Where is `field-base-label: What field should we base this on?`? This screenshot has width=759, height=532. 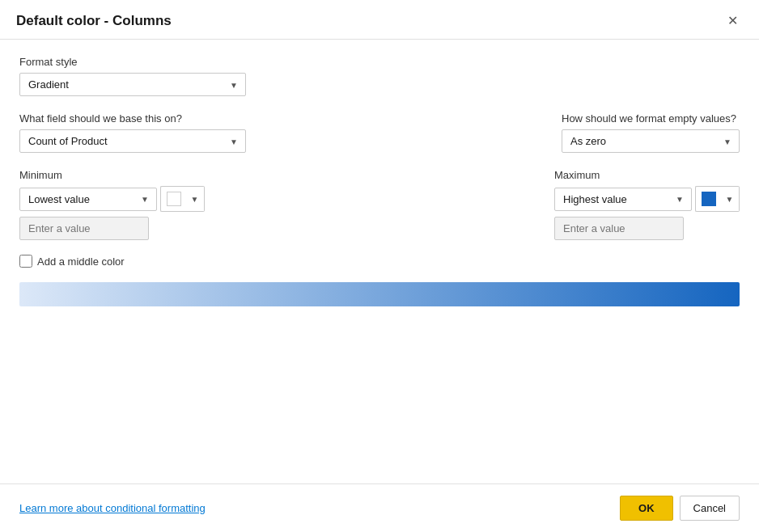
field-base-label: What field should we base this on? is located at coordinates (133, 118).